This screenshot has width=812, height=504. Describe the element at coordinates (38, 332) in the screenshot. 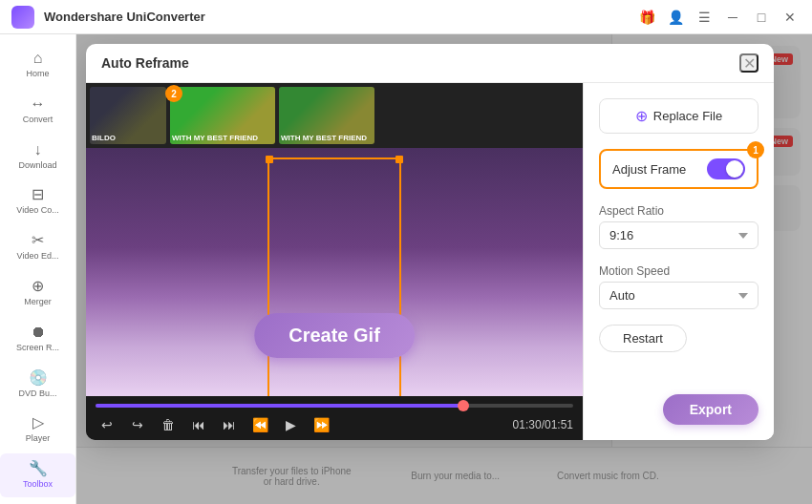

I see `recorder-icon: ⏺` at that location.